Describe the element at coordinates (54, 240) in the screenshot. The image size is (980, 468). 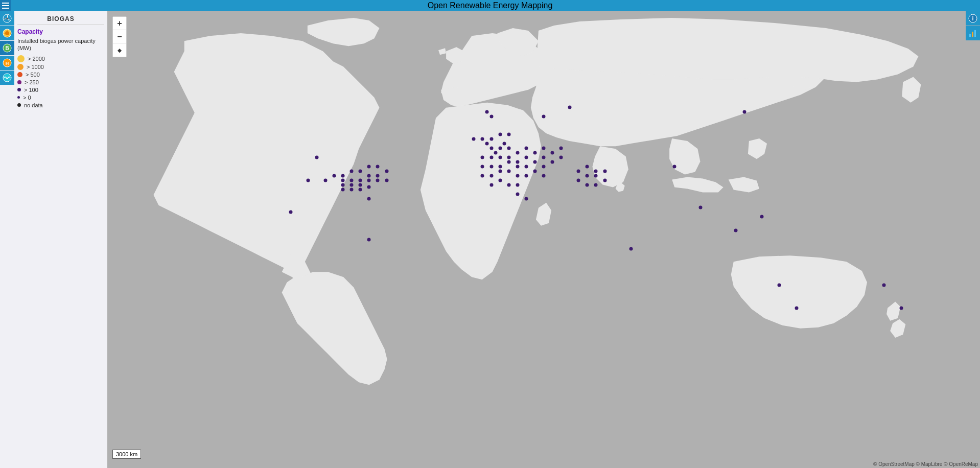
I see `sidebar: B H BIOGAS Capacity Installed biogas pow…` at that location.